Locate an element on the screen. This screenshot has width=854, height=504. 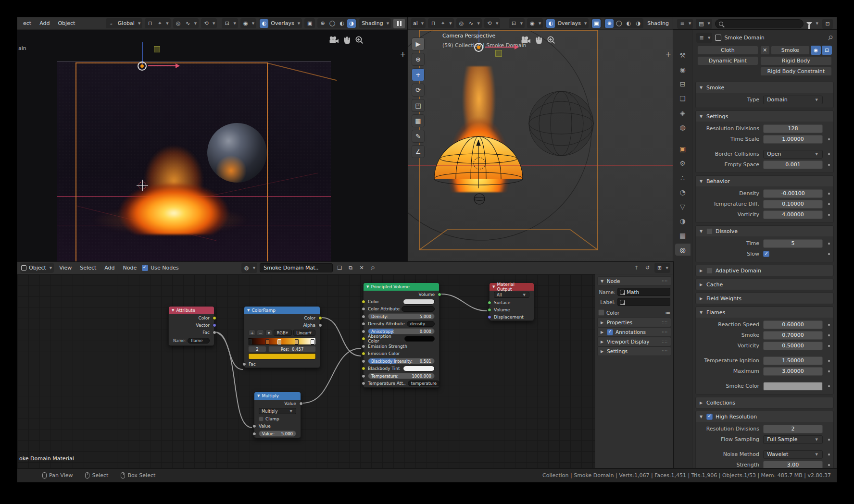
fac-output-socket is located at coordinates (214, 332).